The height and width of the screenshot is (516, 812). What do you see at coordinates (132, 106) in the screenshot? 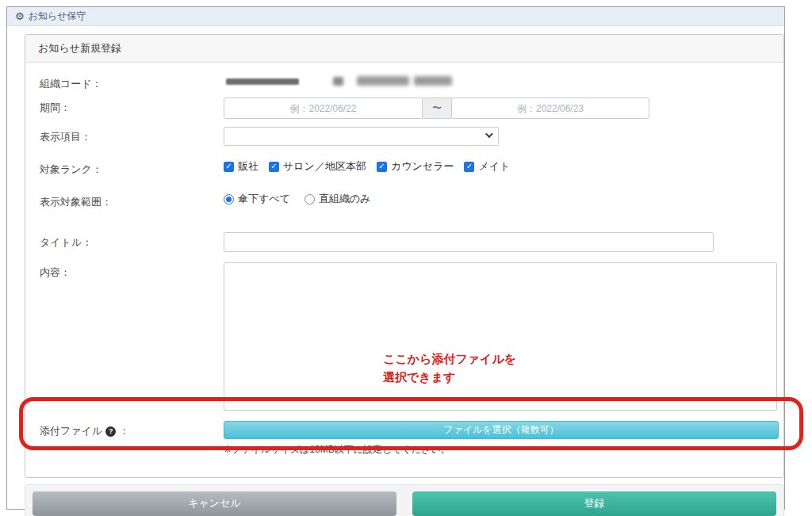
I see `period-label: 期間：` at bounding box center [132, 106].